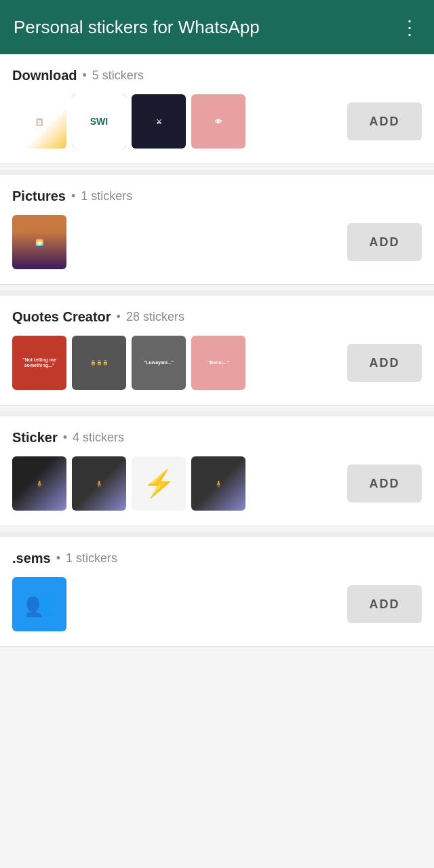 The height and width of the screenshot is (868, 434). I want to click on section-name-download: Download, so click(45, 76).